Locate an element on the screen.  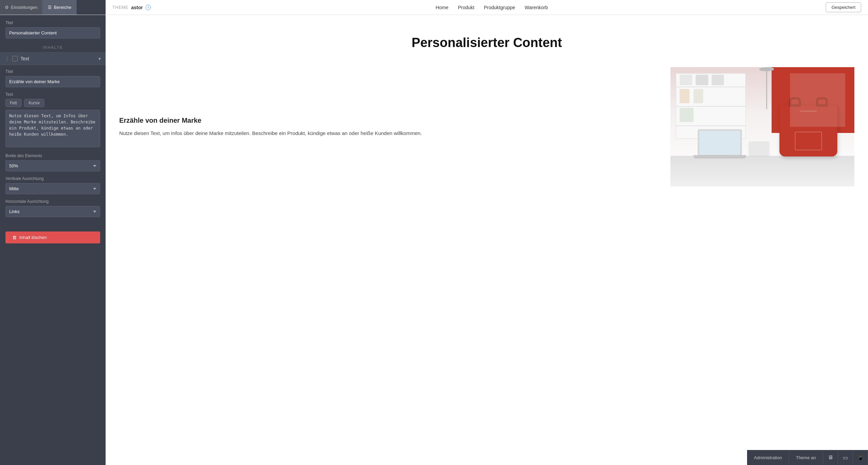
preview-title: Personalisierter Content is located at coordinates (487, 43).